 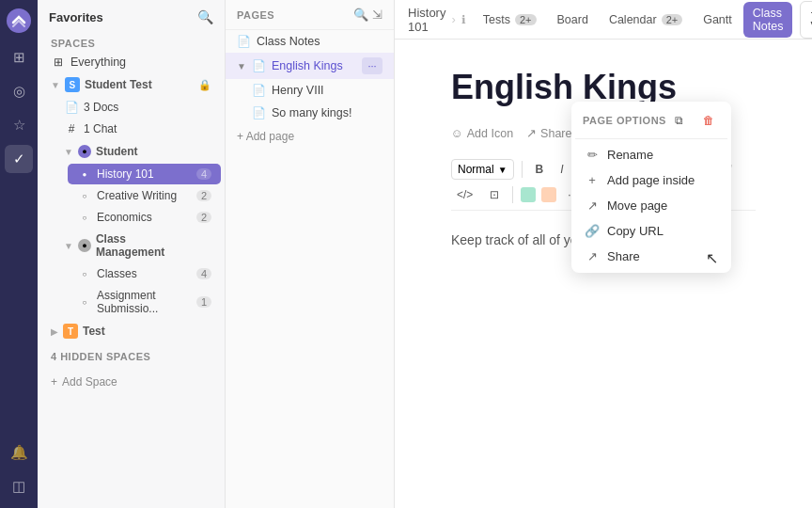 What do you see at coordinates (651, 181) in the screenshot?
I see `cm-item-add-page-inside: + Add page inside` at bounding box center [651, 181].